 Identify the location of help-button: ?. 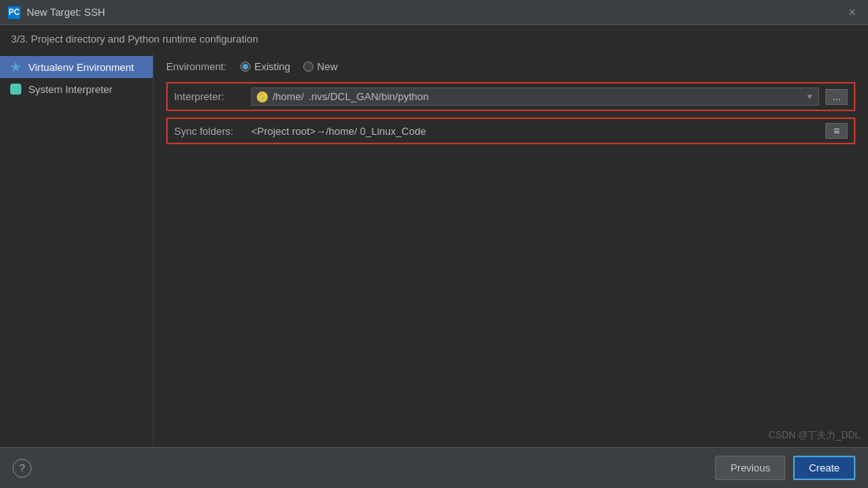
(22, 468).